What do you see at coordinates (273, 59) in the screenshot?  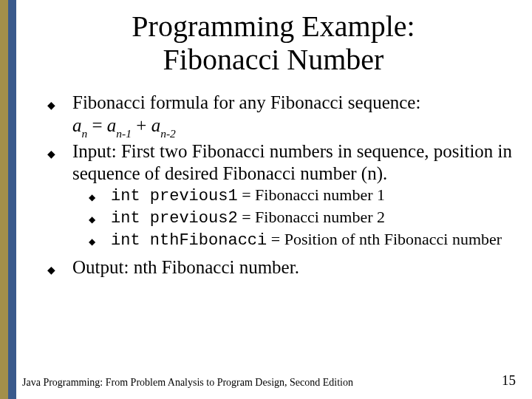 I see `title-line-2: Fibonacci Number` at bounding box center [273, 59].